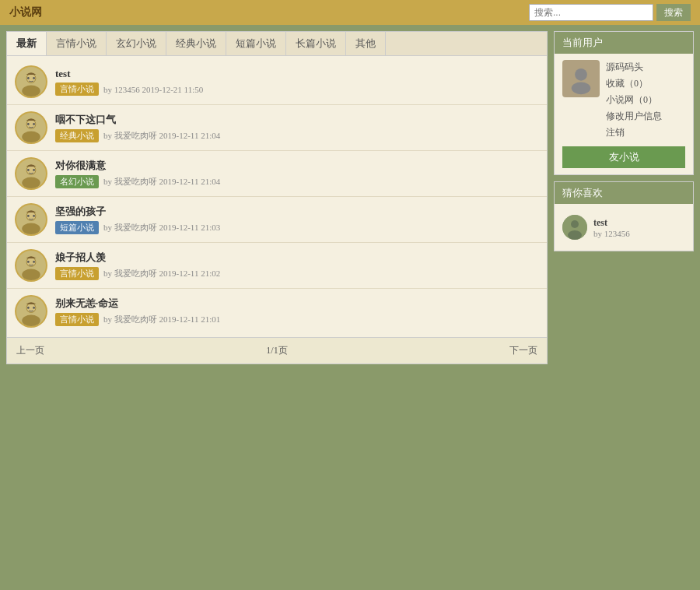 This screenshot has height=590, width=700. I want to click on novel-author-2: by 我爱吃肉呀 2019-12-11 21:04, so click(162, 182).